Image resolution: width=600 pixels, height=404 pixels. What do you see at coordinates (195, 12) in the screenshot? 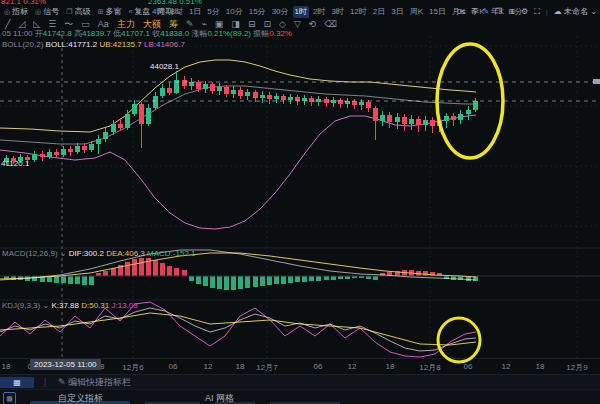
I see `timeframe-1日: 1日` at bounding box center [195, 12].